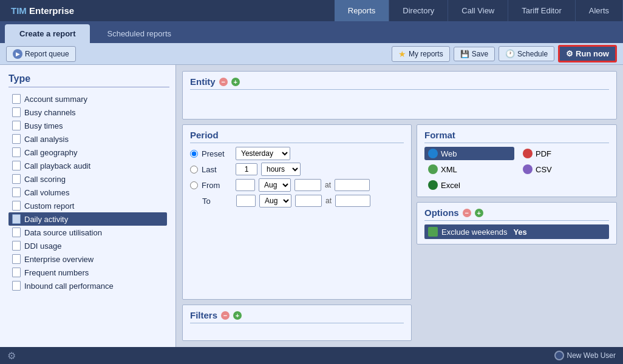 This screenshot has width=623, height=364. Describe the element at coordinates (87, 99) in the screenshot. I see `sidebar-item-account-summary: Account summary` at that location.